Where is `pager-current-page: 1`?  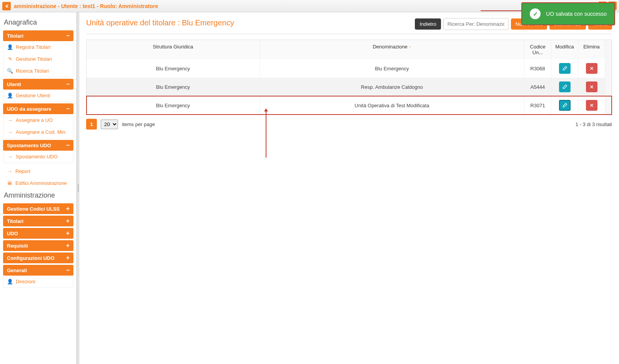
pager-current-page: 1 is located at coordinates (92, 124).